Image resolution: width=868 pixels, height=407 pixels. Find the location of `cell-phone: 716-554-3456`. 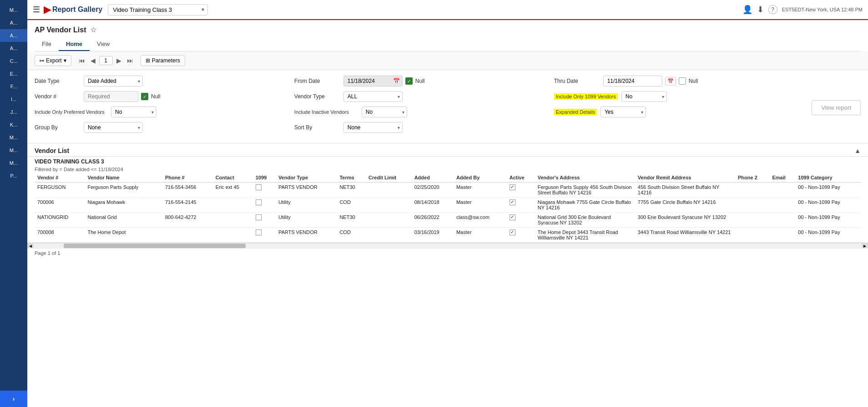

cell-phone: 716-554-3456 is located at coordinates (187, 190).